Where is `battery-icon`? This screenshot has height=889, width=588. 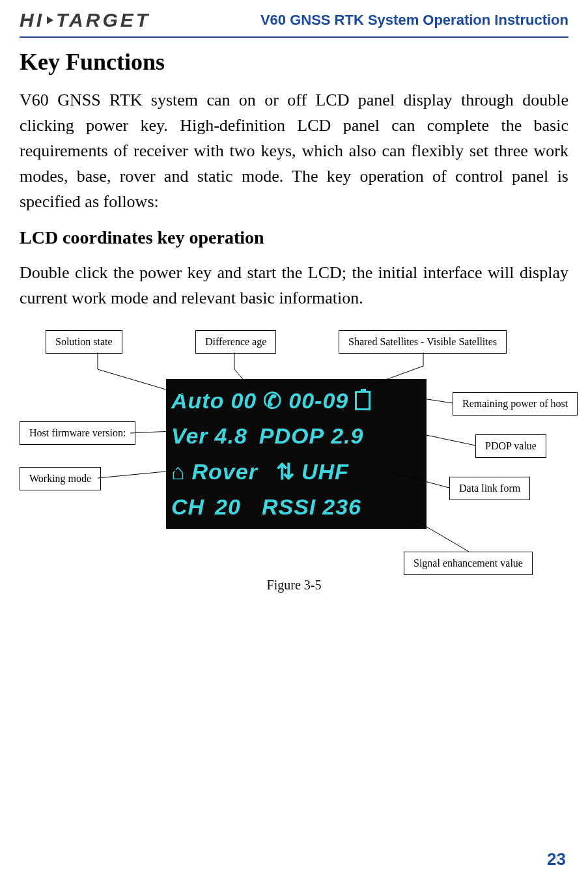
battery-icon is located at coordinates (363, 401).